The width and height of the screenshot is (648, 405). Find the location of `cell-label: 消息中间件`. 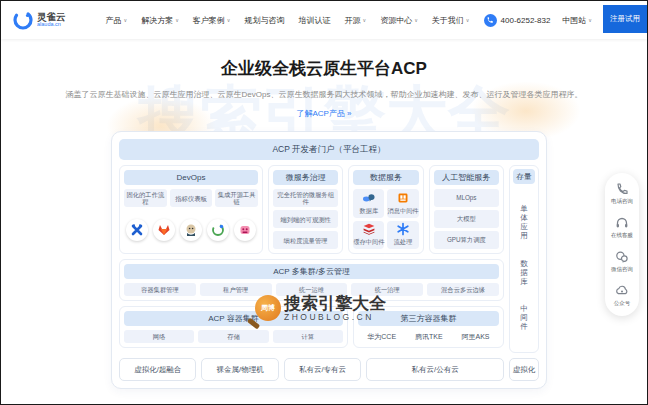

cell-label: 消息中间件 is located at coordinates (404, 212).